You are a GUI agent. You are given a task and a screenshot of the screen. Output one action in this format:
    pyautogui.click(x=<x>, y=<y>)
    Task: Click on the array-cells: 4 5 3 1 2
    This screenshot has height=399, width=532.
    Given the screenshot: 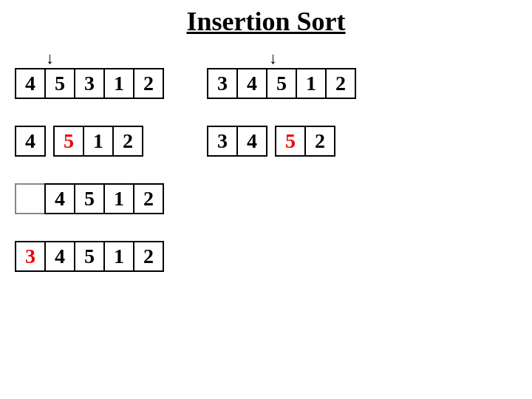 What is the action you would take?
    pyautogui.click(x=89, y=83)
    